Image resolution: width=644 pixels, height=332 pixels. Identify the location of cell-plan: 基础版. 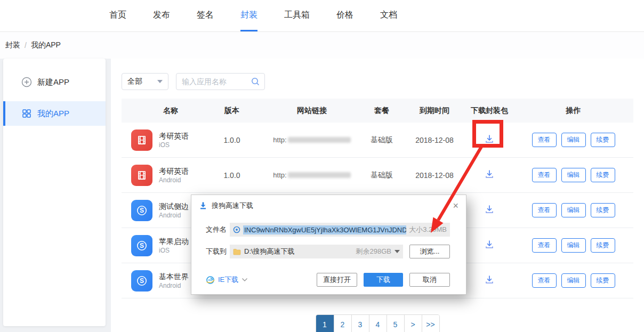
(382, 175).